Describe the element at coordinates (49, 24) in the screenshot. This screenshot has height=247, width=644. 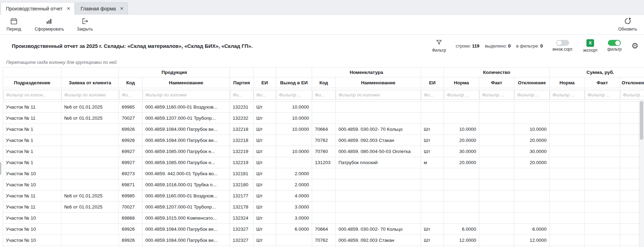
I see `generate-button: Сформировать` at that location.